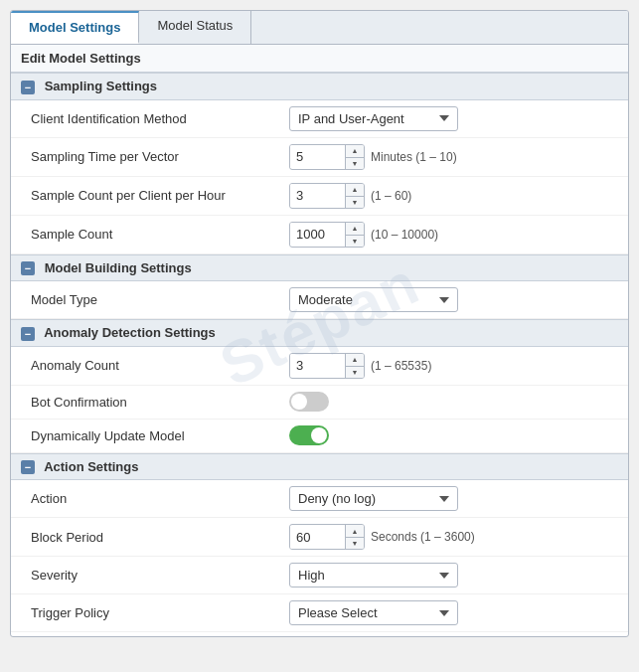 The width and height of the screenshot is (639, 672). I want to click on label-action: Action, so click(160, 499).